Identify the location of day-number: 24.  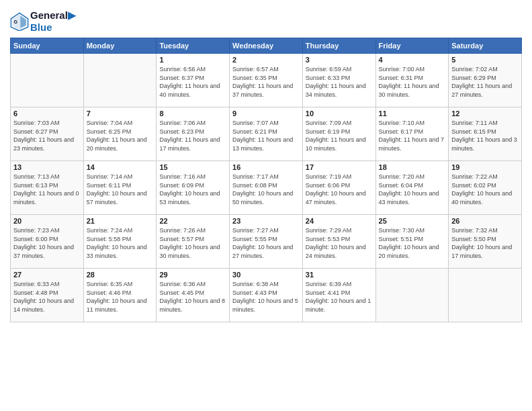
(339, 221).